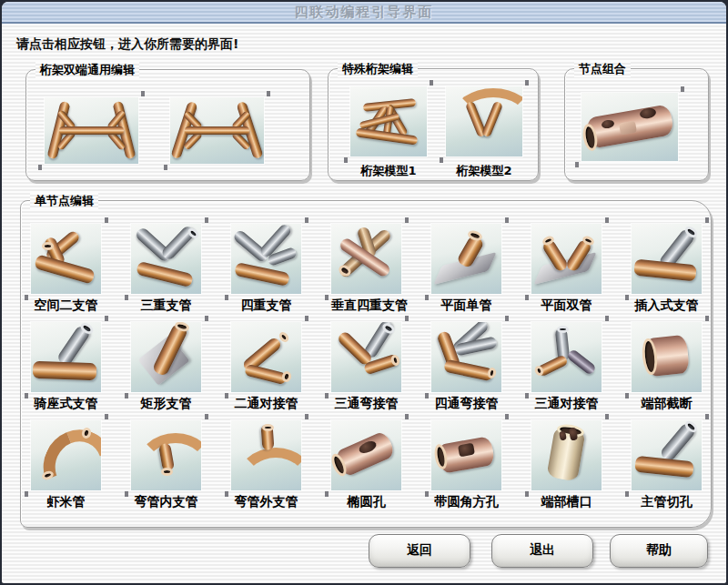 The height and width of the screenshot is (585, 728). I want to click on title-bar: 四联动编程引导界面, so click(364, 13).